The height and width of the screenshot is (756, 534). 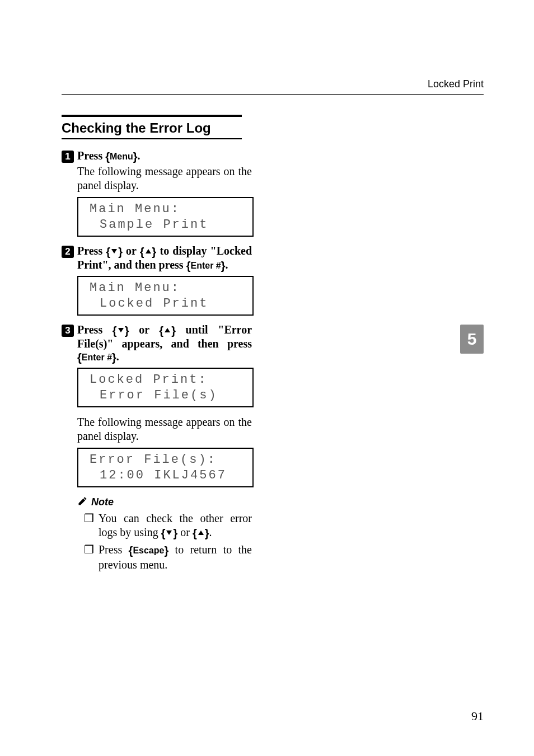 I want to click on note-heading: Note, so click(x=165, y=503).